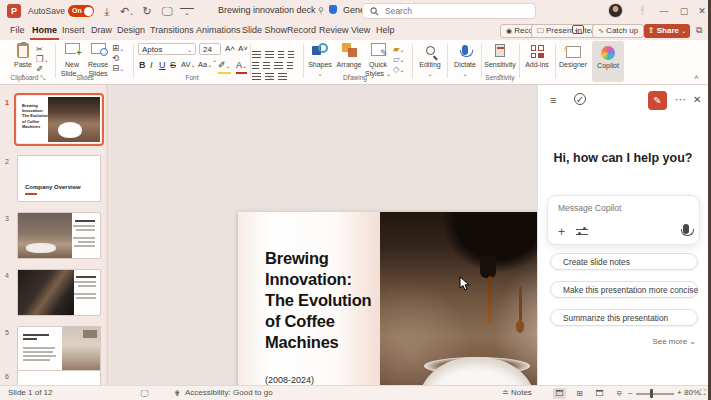 The height and width of the screenshot is (400, 711). I want to click on suggestion-create-slide-notes: Create slide notes, so click(624, 262).